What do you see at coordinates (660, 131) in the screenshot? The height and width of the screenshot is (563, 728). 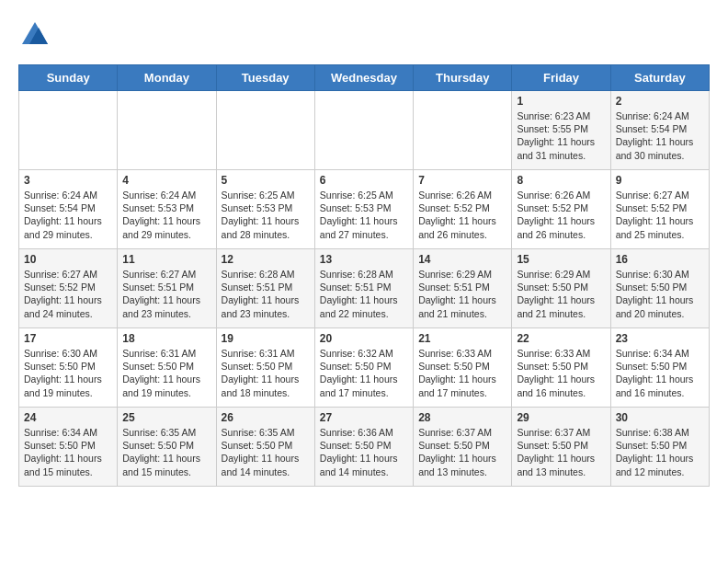 I see `day-cell: 2Sunrise: 6:24 AM Sunset: 5:54 PM Daylig…` at bounding box center [660, 131].